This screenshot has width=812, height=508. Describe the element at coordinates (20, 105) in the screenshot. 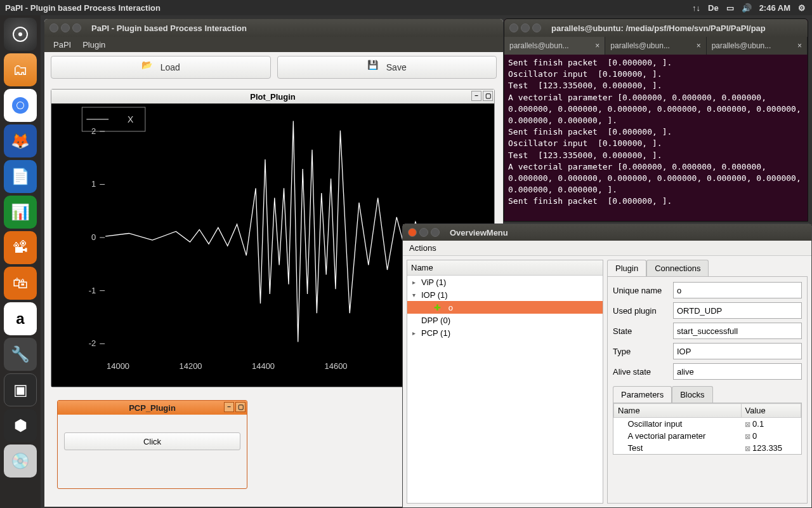

I see `chromium-icon` at that location.